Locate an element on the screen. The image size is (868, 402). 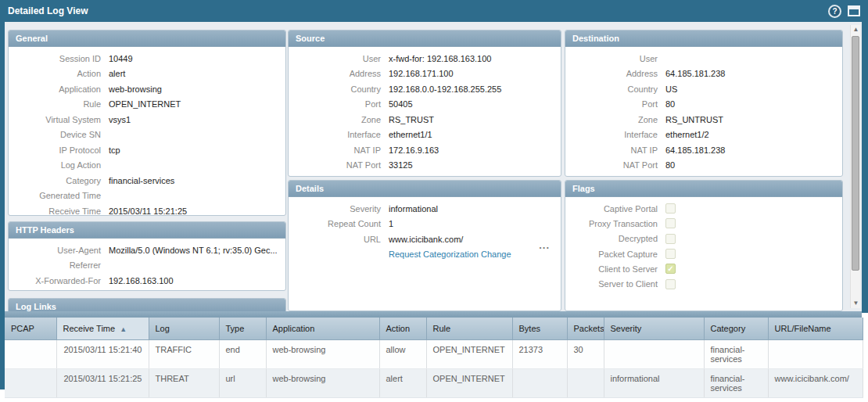
flag-row-captive-portal: Captive Portal is located at coordinates (704, 208).